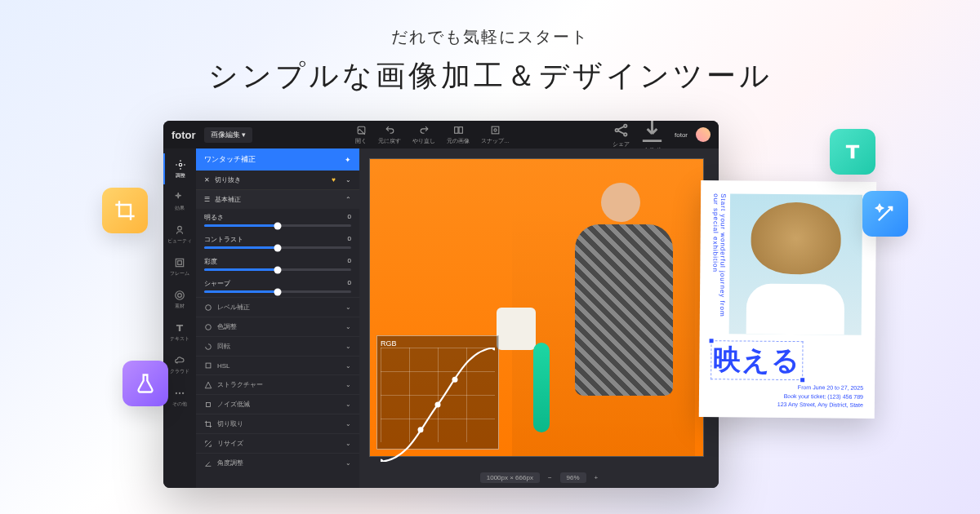  Describe the element at coordinates (541, 388) in the screenshot. I see `skateboard-shape` at that location.